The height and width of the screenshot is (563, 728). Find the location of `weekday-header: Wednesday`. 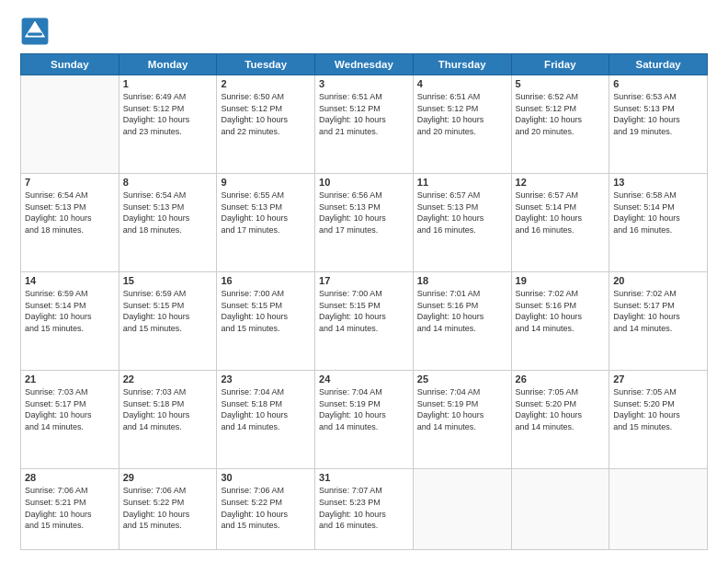

weekday-header: Wednesday is located at coordinates (364, 64).